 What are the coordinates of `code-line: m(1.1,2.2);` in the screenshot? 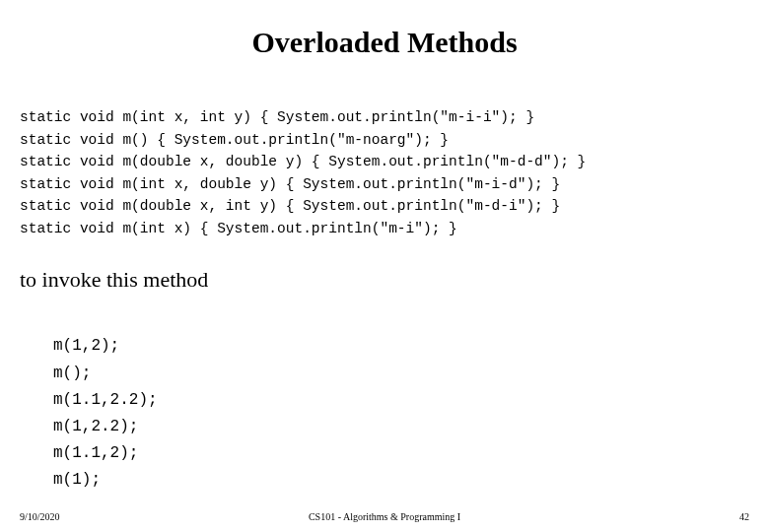 It's located at (105, 400).